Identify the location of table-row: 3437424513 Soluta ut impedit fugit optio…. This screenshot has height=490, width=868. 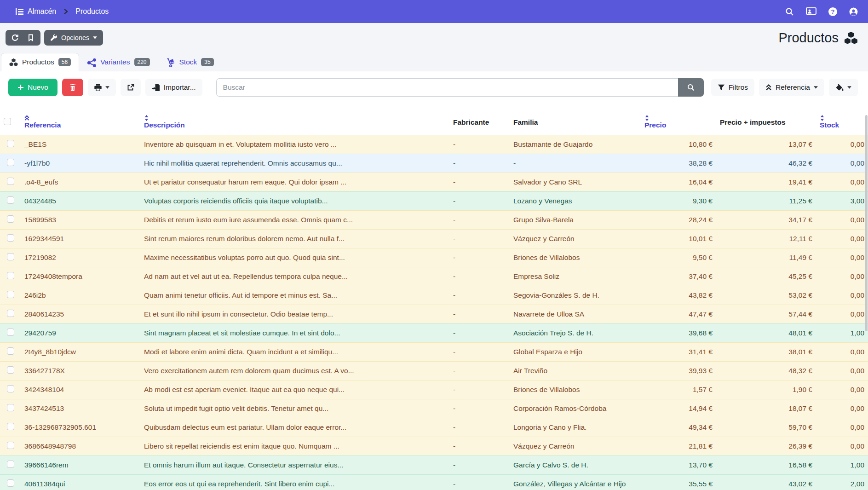
(434, 409).